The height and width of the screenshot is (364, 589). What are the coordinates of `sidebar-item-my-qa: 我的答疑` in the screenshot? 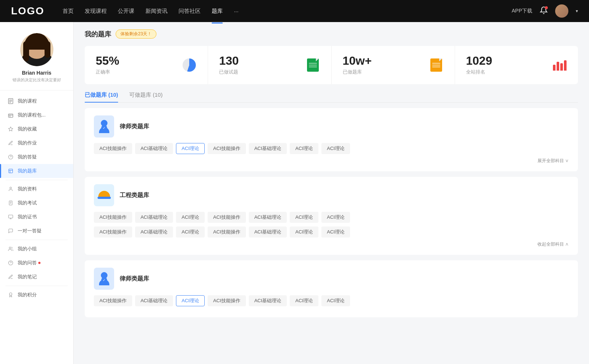 It's located at (37, 157).